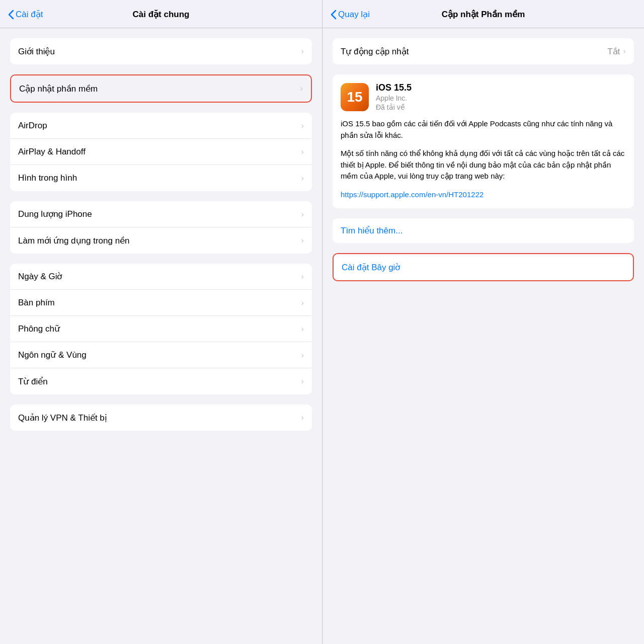 This screenshot has height=644, width=644. What do you see at coordinates (161, 227) in the screenshot?
I see `settings-group-4: Dung lượng iPhone › Làm mới ứng dụng tro…` at bounding box center [161, 227].